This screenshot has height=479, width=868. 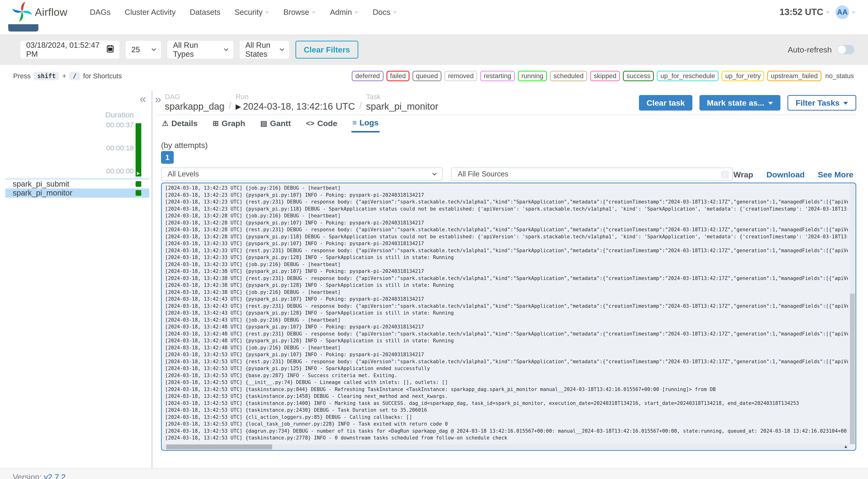 I want to click on task-row-spark-pi-submit: spark_pi_submit, so click(x=78, y=184).